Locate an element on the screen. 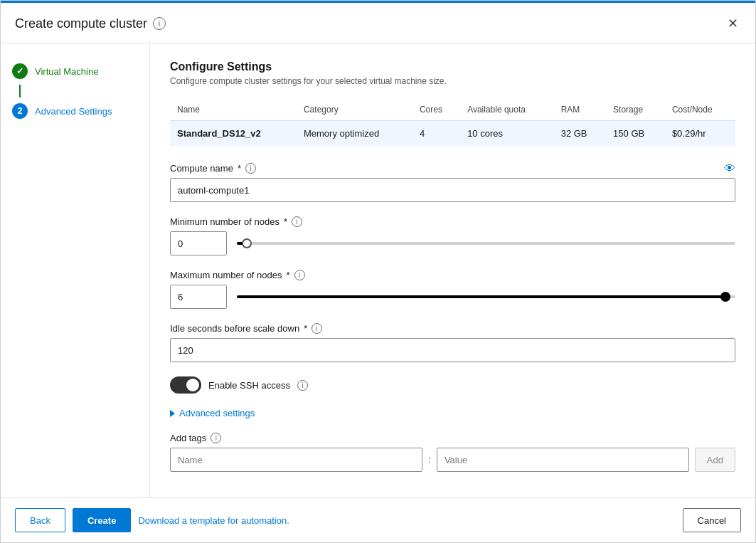  tag-value-input is located at coordinates (563, 460).